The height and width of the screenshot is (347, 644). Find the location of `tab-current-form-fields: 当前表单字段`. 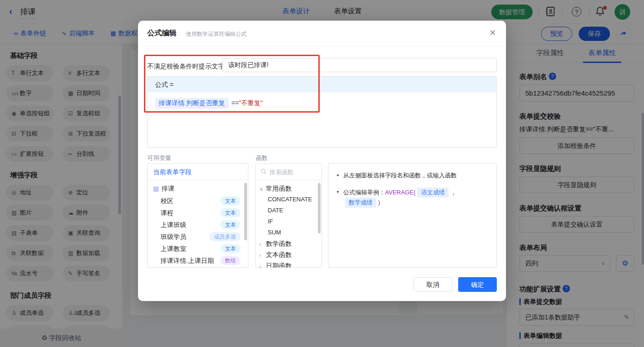

tab-current-form-fields: 当前表单字段 is located at coordinates (198, 172).